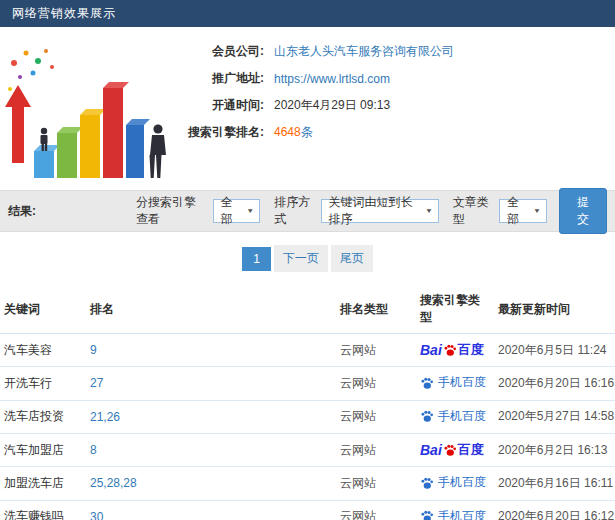 The height and width of the screenshot is (520, 615). Describe the element at coordinates (211, 309) in the screenshot. I see `header-rank: 排名` at that location.